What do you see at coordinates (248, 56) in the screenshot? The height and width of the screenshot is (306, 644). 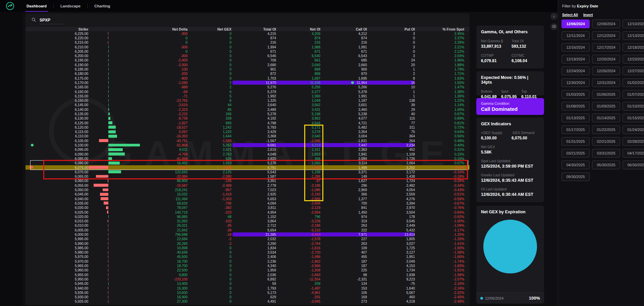 I see `table-row: 6,200.00-30006,5466,5406,54332.04%` at bounding box center [248, 56].